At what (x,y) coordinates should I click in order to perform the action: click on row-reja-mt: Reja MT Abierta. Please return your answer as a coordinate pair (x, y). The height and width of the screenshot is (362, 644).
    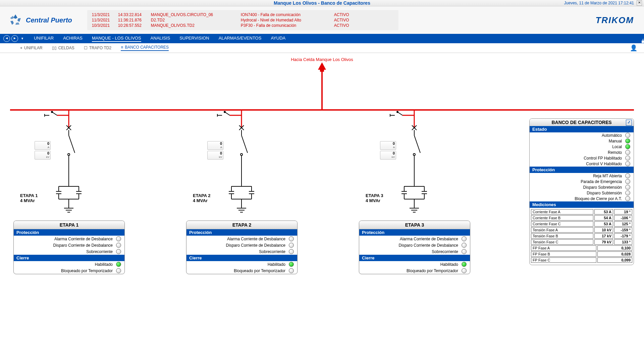
    Looking at the image, I should click on (582, 176).